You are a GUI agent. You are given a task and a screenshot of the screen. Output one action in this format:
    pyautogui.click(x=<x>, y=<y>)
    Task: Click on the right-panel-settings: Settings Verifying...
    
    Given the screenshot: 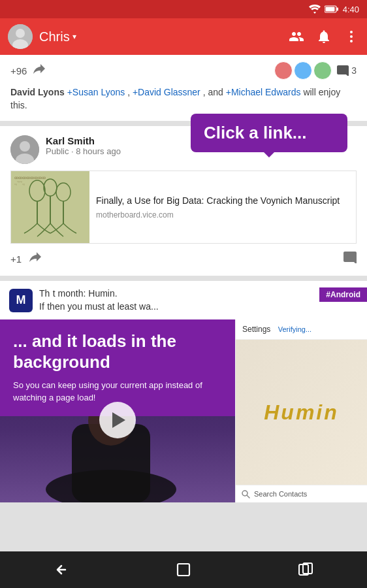 What is the action you would take?
    pyautogui.click(x=302, y=329)
    